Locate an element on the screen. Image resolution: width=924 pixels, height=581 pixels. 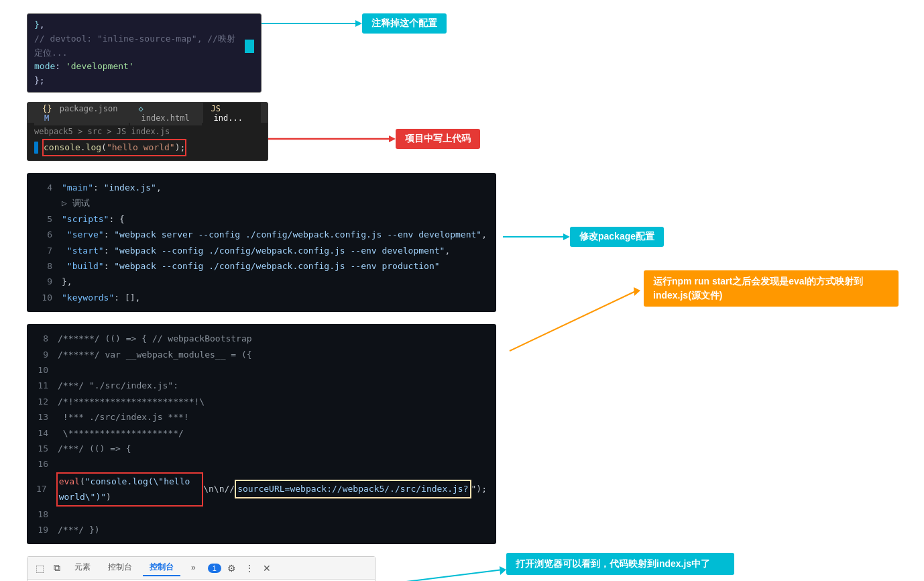
code-line: }; is located at coordinates (144, 81).